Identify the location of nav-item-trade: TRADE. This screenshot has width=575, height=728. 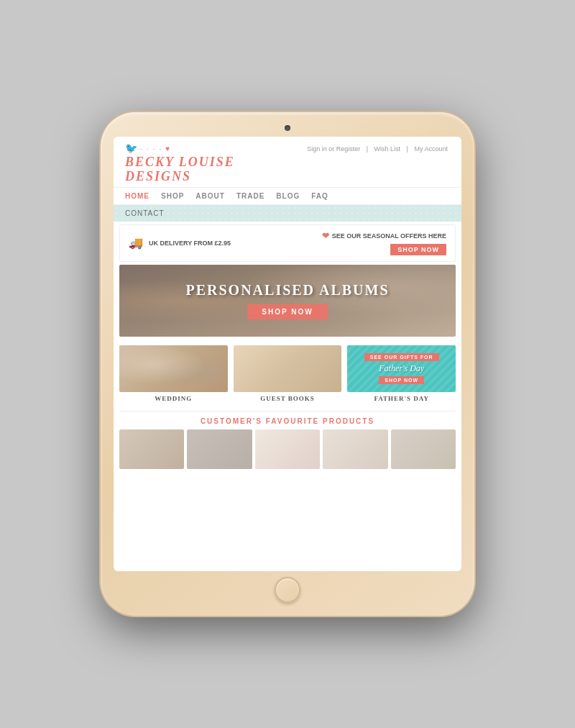
(250, 196).